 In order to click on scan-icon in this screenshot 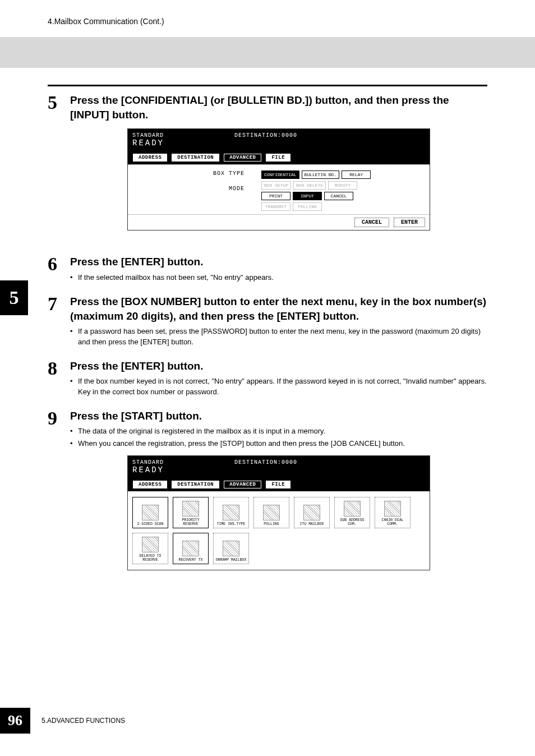, I will do `click(150, 513)`.